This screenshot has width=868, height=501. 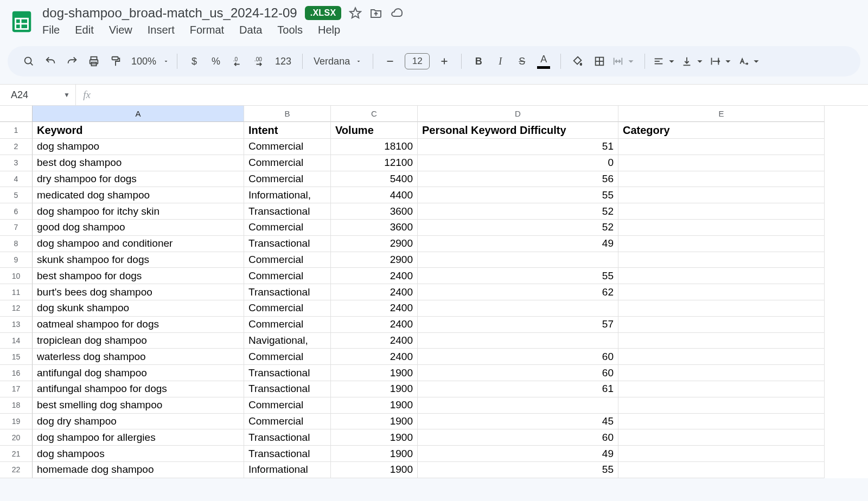 What do you see at coordinates (16, 438) in the screenshot?
I see `row-header: 20` at bounding box center [16, 438].